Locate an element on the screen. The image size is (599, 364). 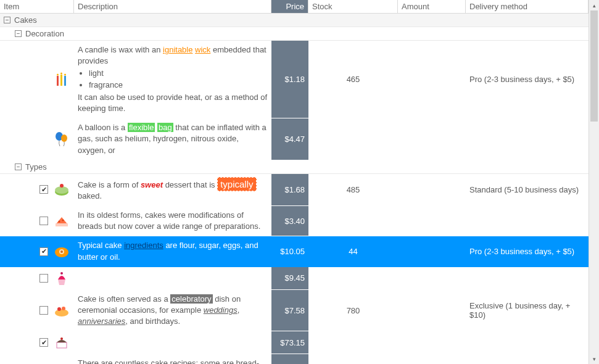
stock-cell: 780 is located at coordinates (353, 311).